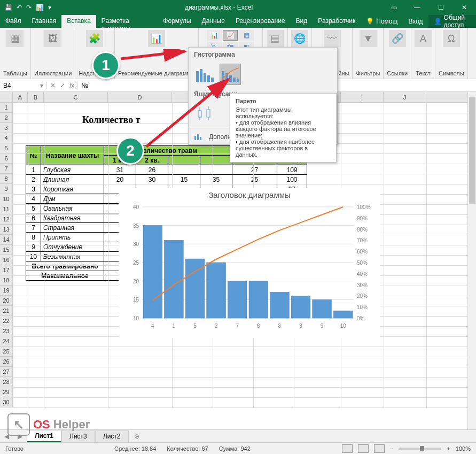 This screenshot has height=454, width=476. Describe the element at coordinates (452, 53) in the screenshot. I see `group-symbols: ΩСимволы` at that location.